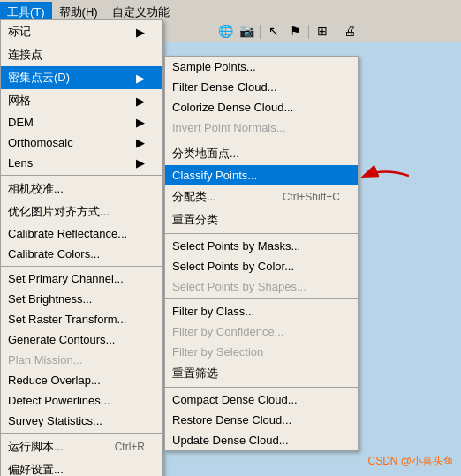 The width and height of the screenshot is (461, 476). Describe the element at coordinates (140, 78) in the screenshot. I see `arrow-icon2: ▶` at that location.